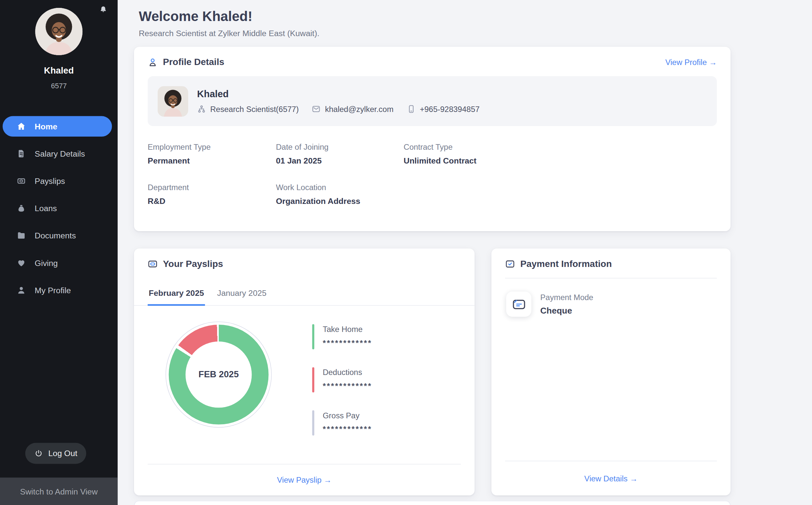  What do you see at coordinates (153, 264) in the screenshot?
I see `payslip-note-icon` at bounding box center [153, 264].